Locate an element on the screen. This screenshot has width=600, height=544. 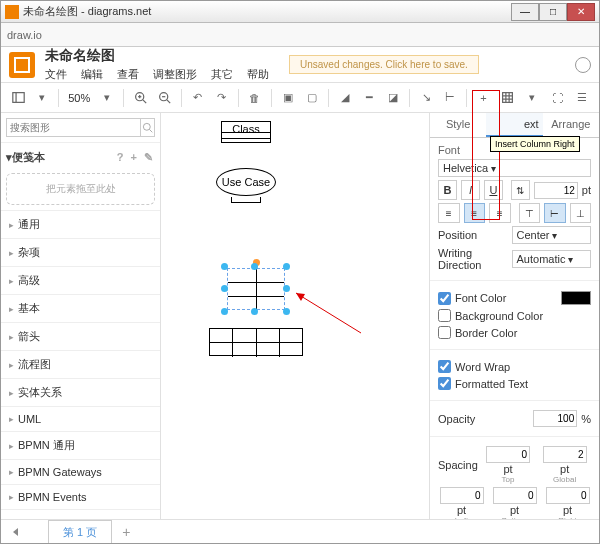
close-button: ✕ is located at coordinates (581, 12).